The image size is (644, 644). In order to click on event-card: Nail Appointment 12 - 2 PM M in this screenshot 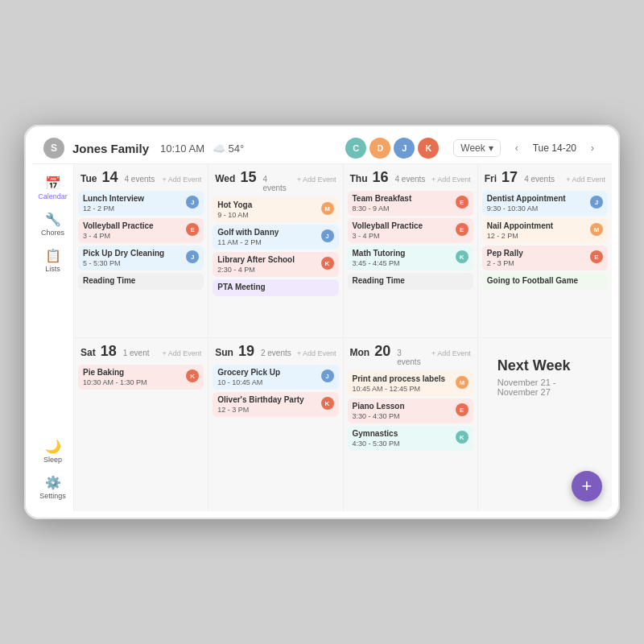, I will do `click(545, 230)`.